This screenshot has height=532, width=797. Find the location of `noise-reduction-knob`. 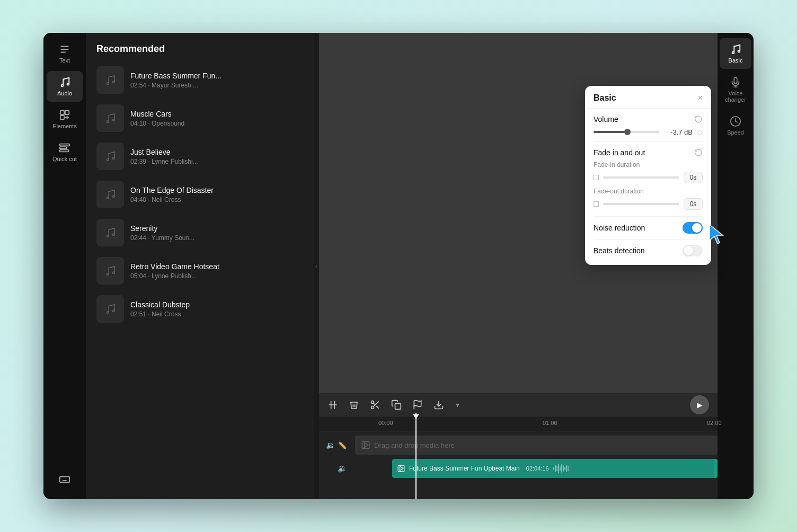

noise-reduction-knob is located at coordinates (697, 228).